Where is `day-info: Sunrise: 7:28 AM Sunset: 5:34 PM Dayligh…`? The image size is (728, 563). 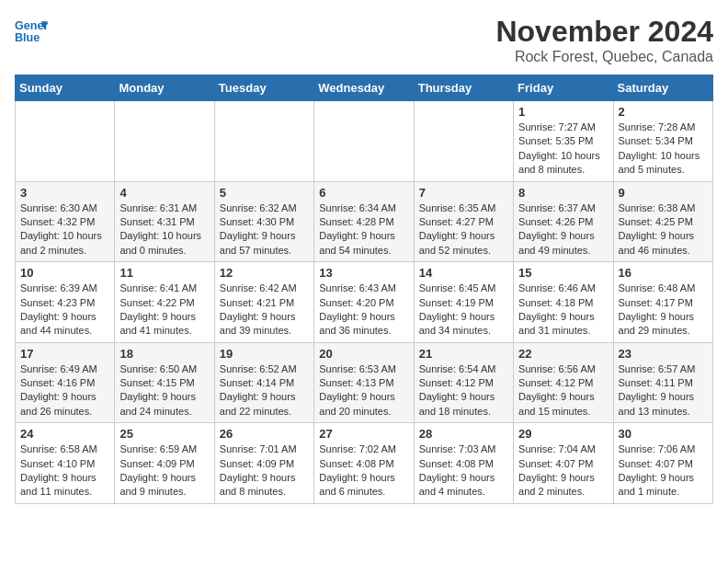 day-info: Sunrise: 7:28 AM Sunset: 5:34 PM Dayligh… is located at coordinates (664, 149).